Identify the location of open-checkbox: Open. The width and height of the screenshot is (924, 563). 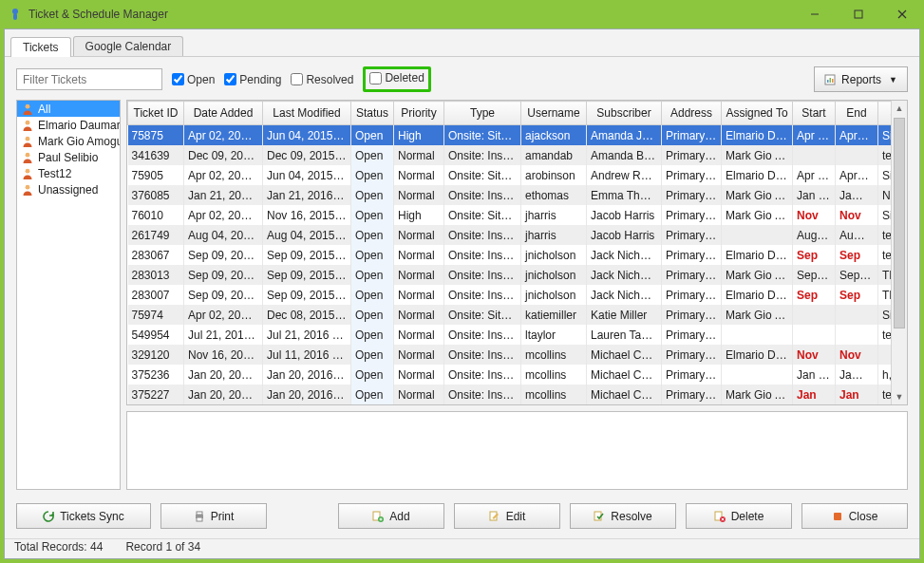
(194, 80).